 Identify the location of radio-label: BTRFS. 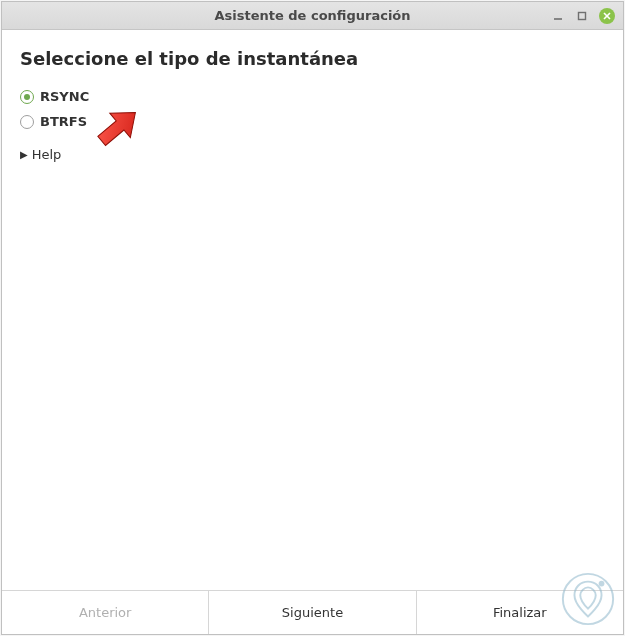
(64, 122).